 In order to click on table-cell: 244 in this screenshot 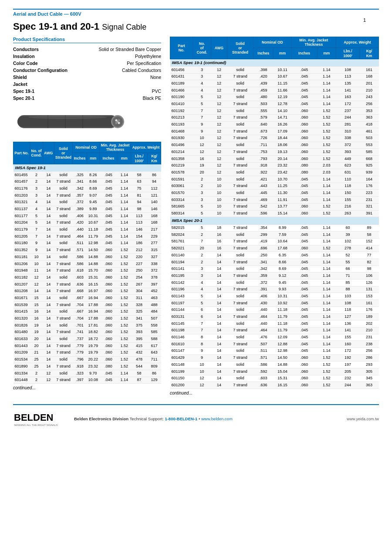, I will do `click(348, 385)`.